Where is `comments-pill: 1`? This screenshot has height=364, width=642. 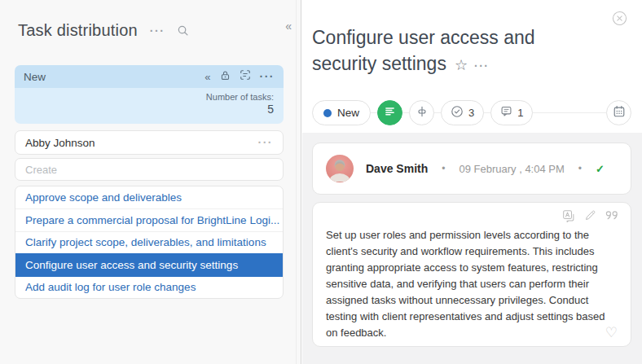
comments-pill: 1 is located at coordinates (512, 112).